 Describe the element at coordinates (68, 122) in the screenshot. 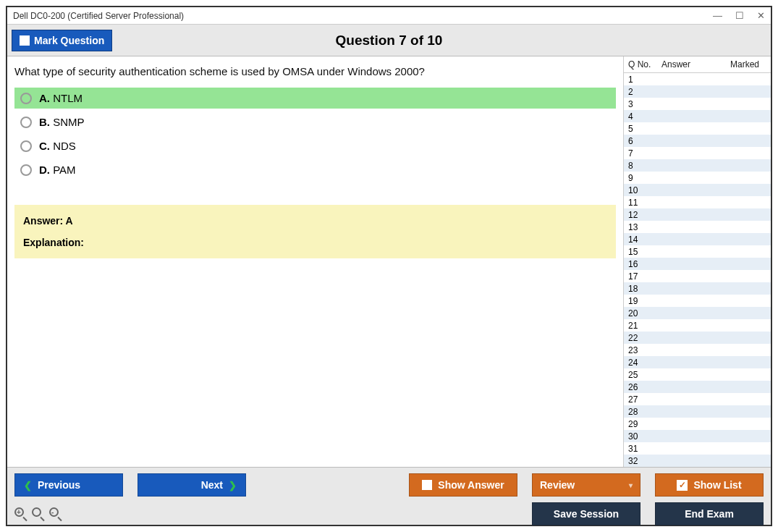

I see `option-text: SNMP` at that location.